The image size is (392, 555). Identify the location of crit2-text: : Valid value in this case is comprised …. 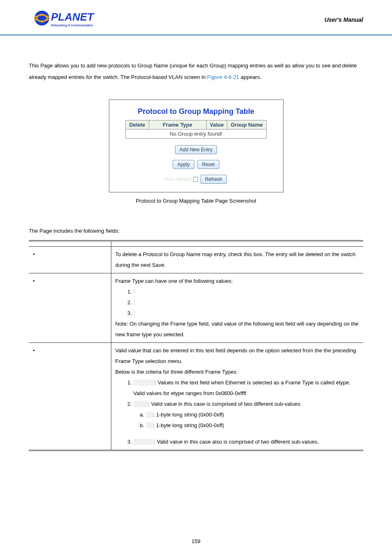
(225, 404).